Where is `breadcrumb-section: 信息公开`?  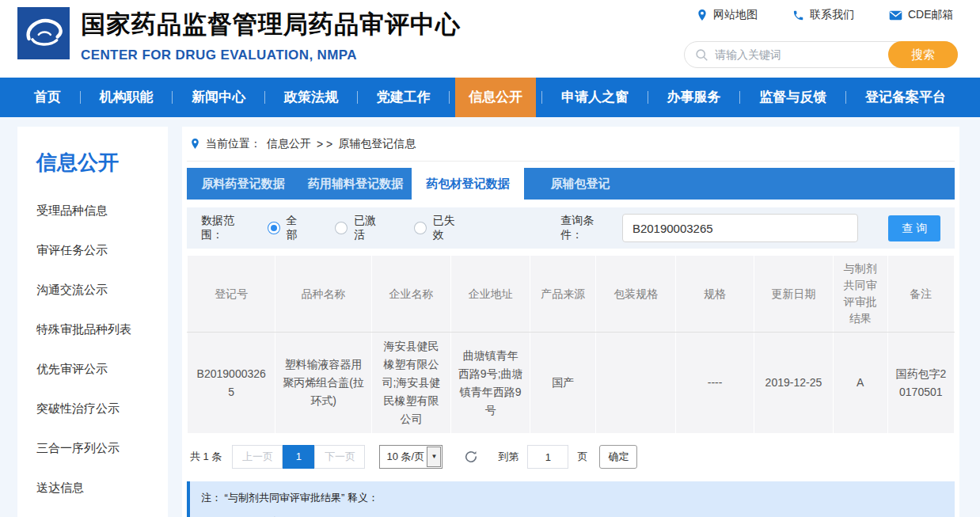
breadcrumb-section: 信息公开 is located at coordinates (289, 144).